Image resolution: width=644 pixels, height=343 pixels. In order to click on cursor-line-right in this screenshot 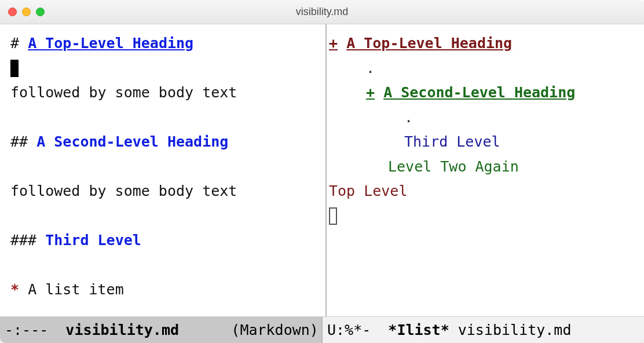, I will do `click(481, 217)`.